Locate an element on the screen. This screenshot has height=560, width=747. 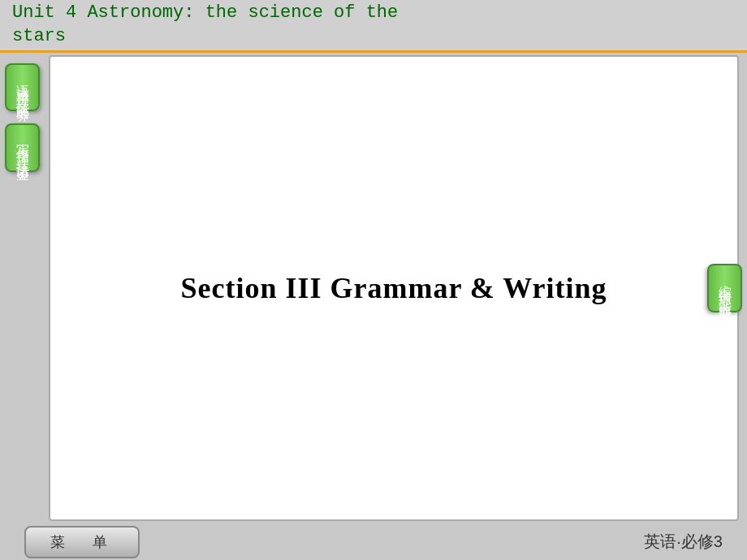
bottom-bar: 菜 单 英语·必修3 is located at coordinates (374, 542).